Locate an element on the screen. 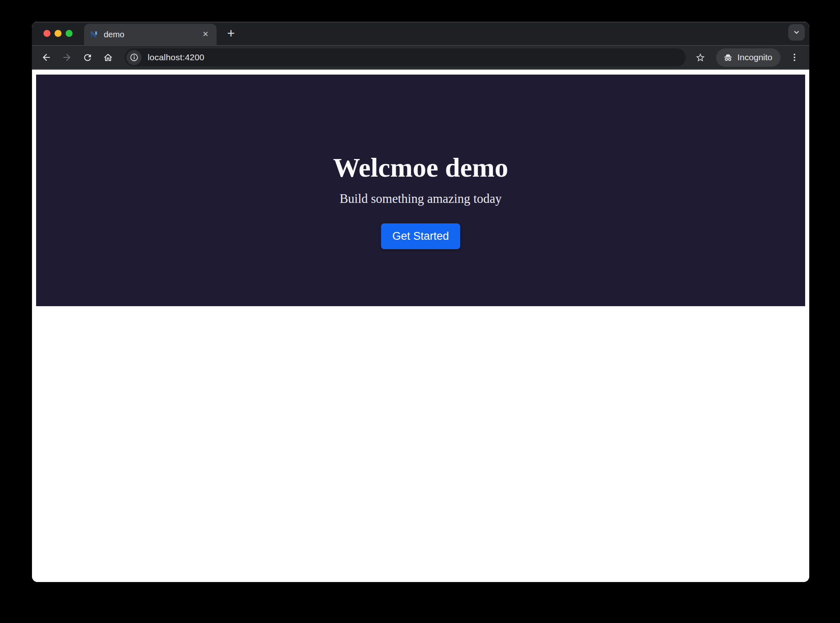  tab-search-button is located at coordinates (797, 32).